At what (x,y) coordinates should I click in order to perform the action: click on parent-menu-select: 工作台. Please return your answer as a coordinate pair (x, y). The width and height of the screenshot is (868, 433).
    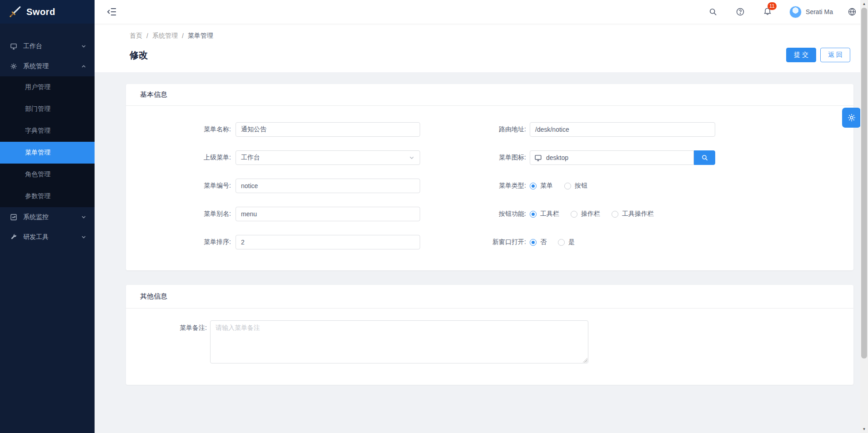
    Looking at the image, I should click on (328, 158).